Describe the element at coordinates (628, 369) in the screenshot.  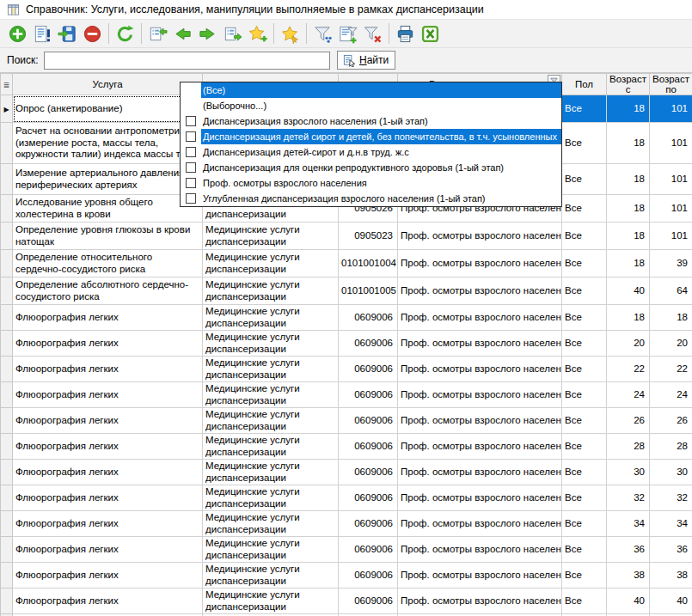
I see `cell-age-from: 22` at that location.